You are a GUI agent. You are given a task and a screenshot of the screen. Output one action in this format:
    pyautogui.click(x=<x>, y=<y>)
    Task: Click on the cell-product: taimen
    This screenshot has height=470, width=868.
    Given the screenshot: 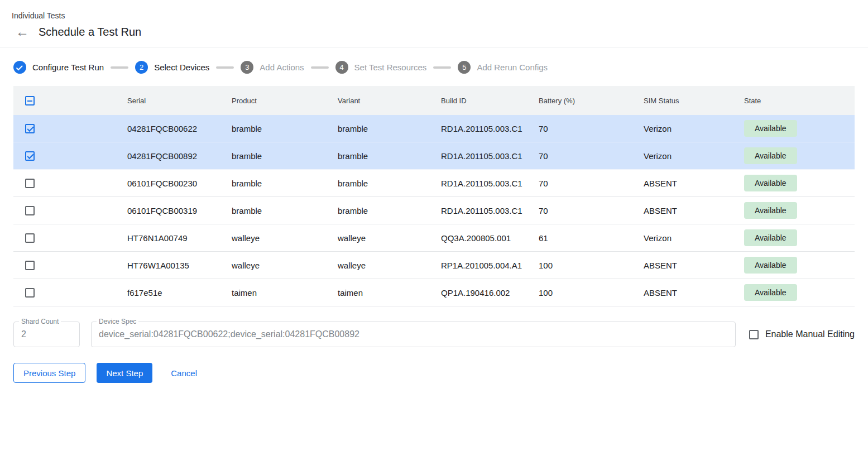 What is the action you would take?
    pyautogui.click(x=285, y=292)
    